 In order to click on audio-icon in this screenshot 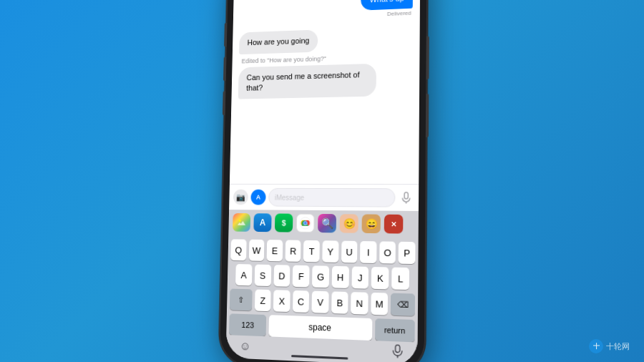, I will do `click(406, 197)`.